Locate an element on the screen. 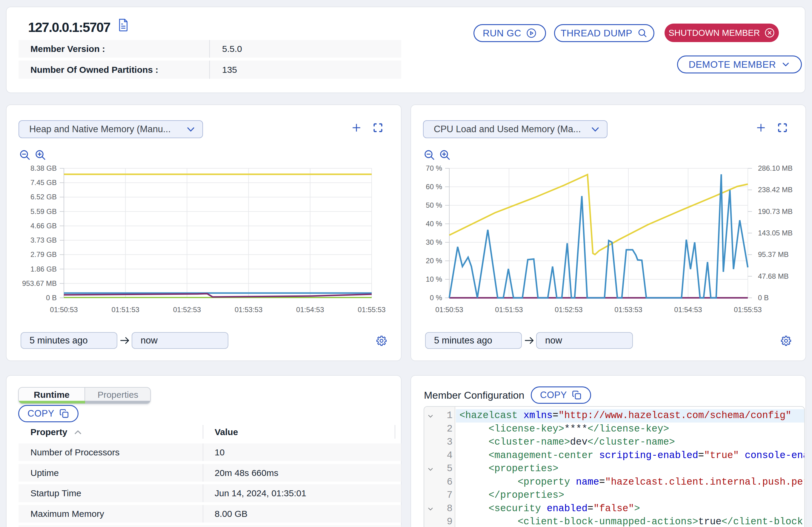 The image size is (812, 527). svg-text: 953.67 MB is located at coordinates (40, 283).